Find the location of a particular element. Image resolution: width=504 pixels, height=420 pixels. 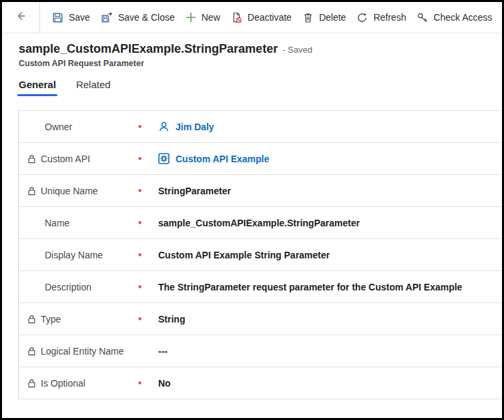

field-row-display-name: Display Name * Custom API Example String… is located at coordinates (260, 255).